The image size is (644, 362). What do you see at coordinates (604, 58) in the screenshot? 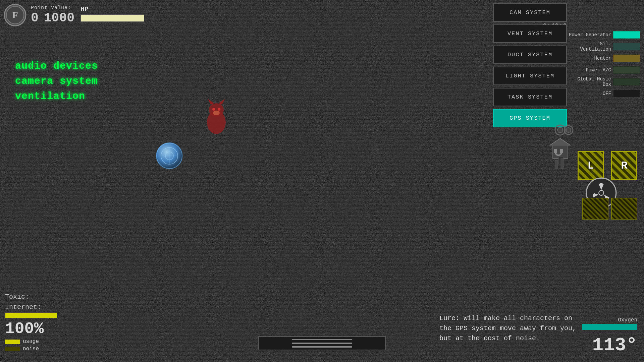
I see `heater-row: Heater` at bounding box center [604, 58].